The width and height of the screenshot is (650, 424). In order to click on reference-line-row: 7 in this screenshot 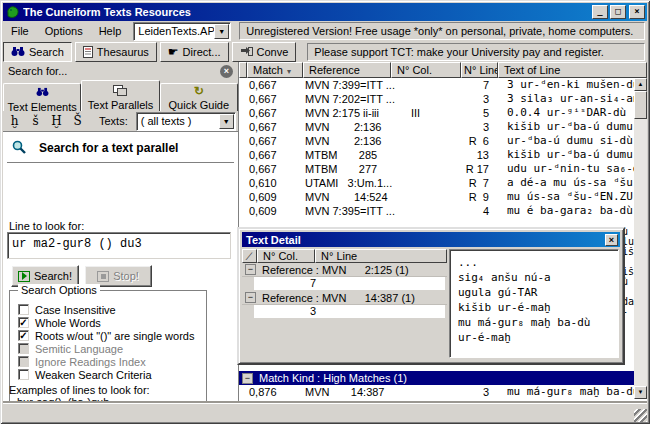, I will do `click(344, 284)`.